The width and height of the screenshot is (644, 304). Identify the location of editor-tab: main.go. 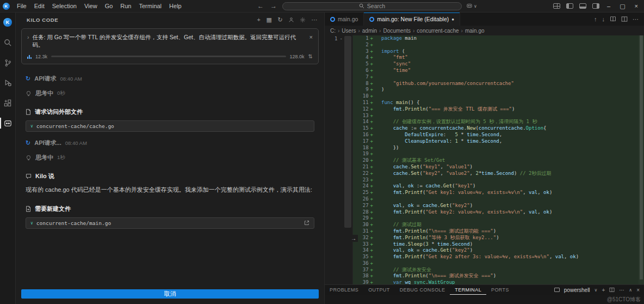
(344, 19).